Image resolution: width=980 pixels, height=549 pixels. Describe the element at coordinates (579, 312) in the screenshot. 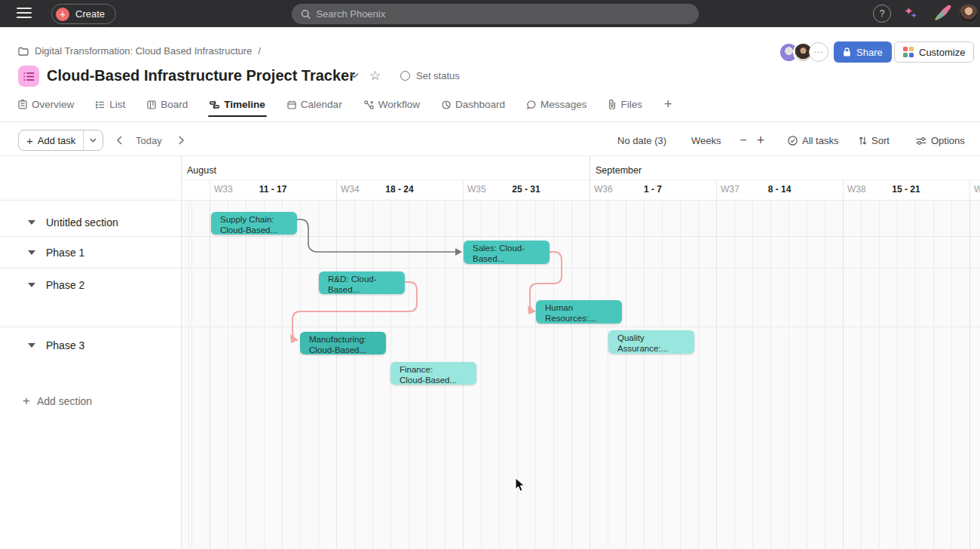

I see `task-bar-human-resources: Human Resources:...` at that location.